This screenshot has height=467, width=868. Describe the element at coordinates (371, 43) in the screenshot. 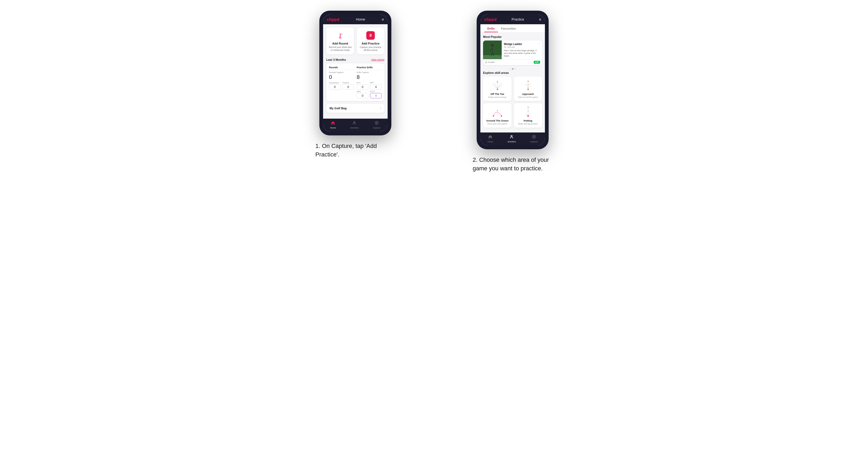

I see `add-practice-title: Add Practice` at that location.